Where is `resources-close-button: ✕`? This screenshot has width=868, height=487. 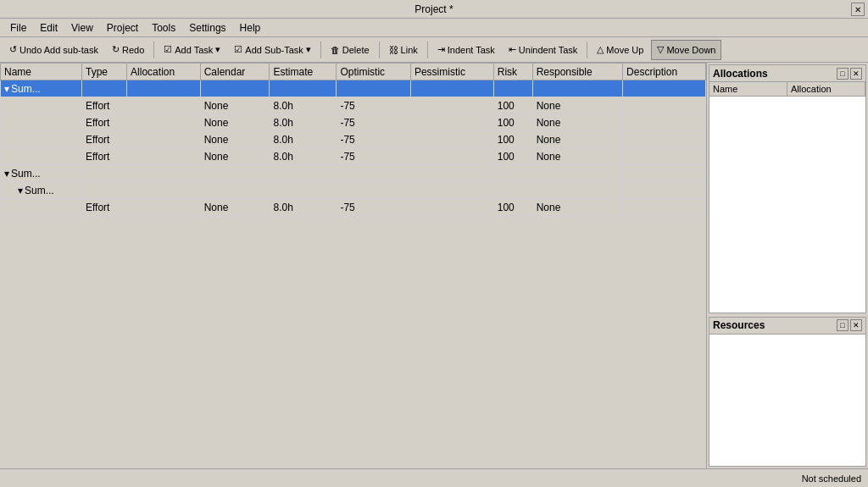
resources-close-button: ✕ is located at coordinates (856, 325).